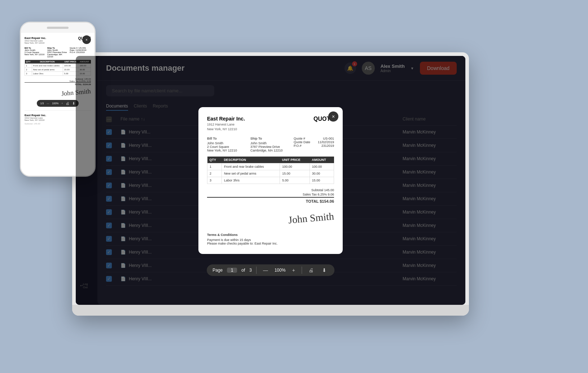 The width and height of the screenshot is (588, 373). What do you see at coordinates (227, 139) in the screenshot?
I see `bill-to-title: Bill To` at bounding box center [227, 139].